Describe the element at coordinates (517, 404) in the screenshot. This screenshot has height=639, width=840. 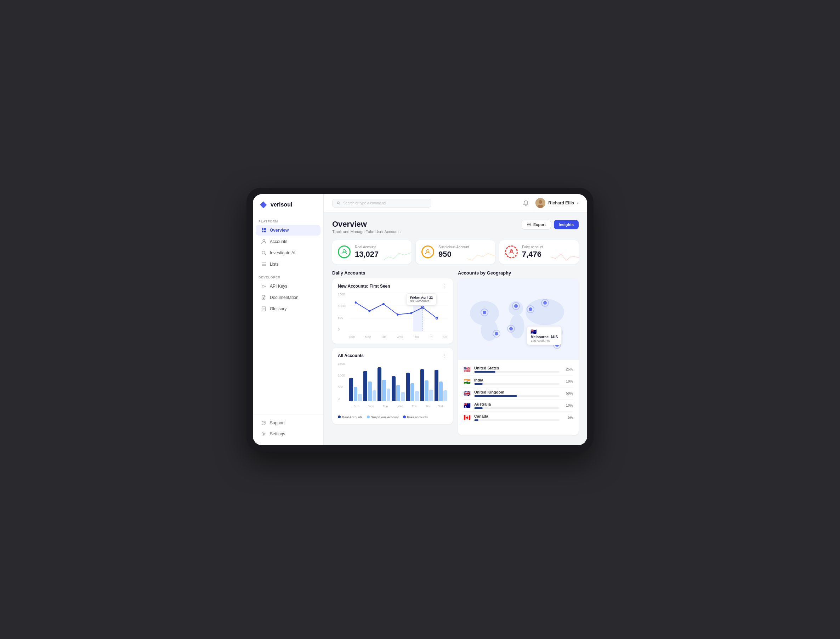
I see `country-name-aus: Australia` at that location.